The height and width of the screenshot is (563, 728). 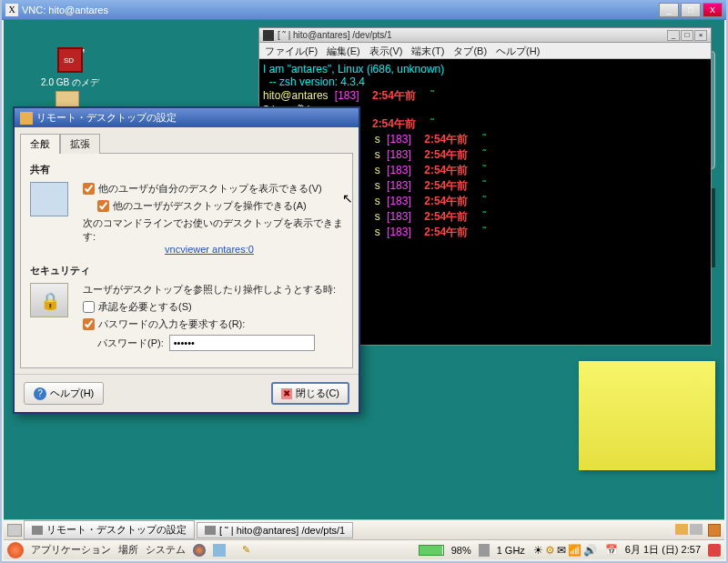 I want to click on systray: ☀⚙✉📶🔊, so click(x=565, y=550).